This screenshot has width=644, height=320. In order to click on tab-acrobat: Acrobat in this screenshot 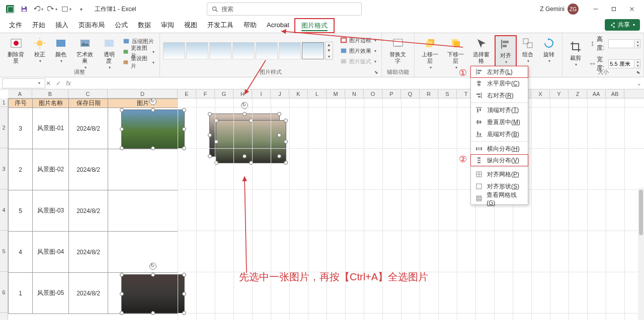, I will do `click(278, 25)`.